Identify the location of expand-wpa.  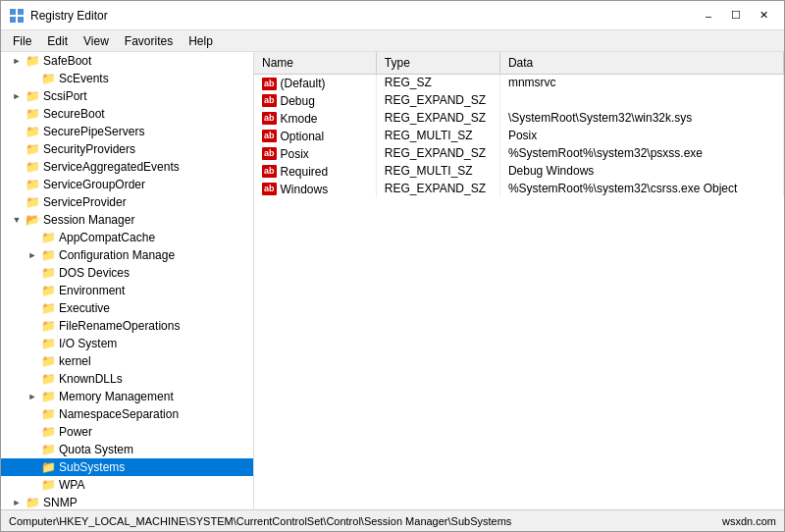
(32, 485).